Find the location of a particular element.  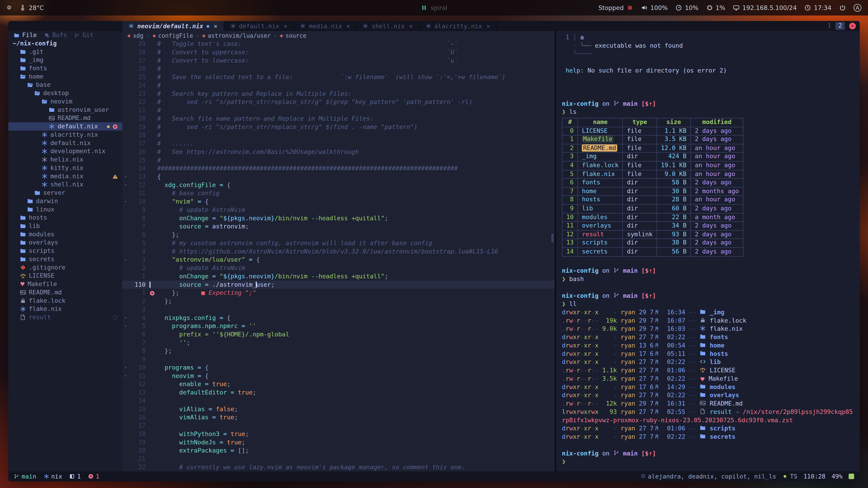

sidebar-tab-Bufs: Bufs is located at coordinates (56, 35).